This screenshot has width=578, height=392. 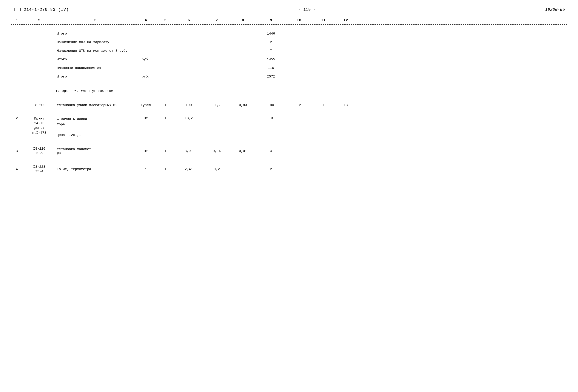 What do you see at coordinates (217, 105) in the screenshot?
I see `dr1-c7: II,7` at bounding box center [217, 105].